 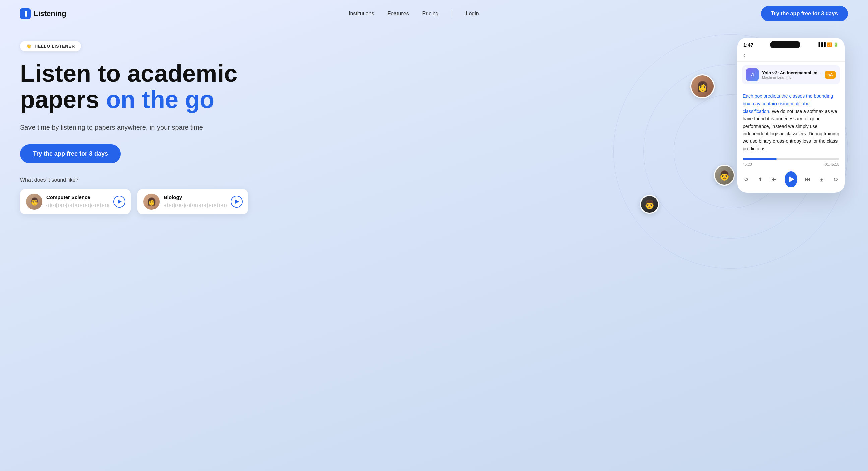 What do you see at coordinates (195, 206) in the screenshot?
I see `bio-waveform` at bounding box center [195, 206].